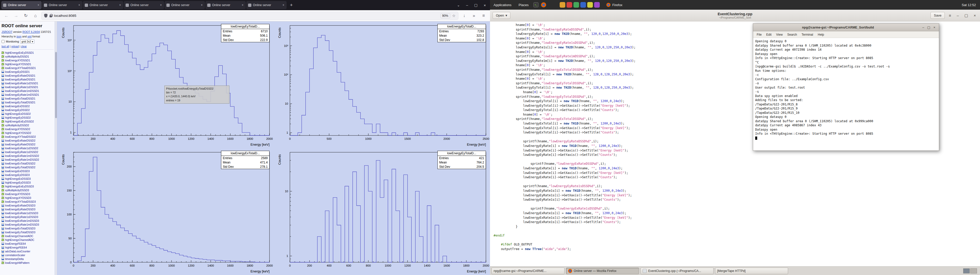 This screenshot has width=980, height=275. What do you see at coordinates (807, 35) in the screenshot?
I see `terminal-menu-item: Terminal` at bounding box center [807, 35].